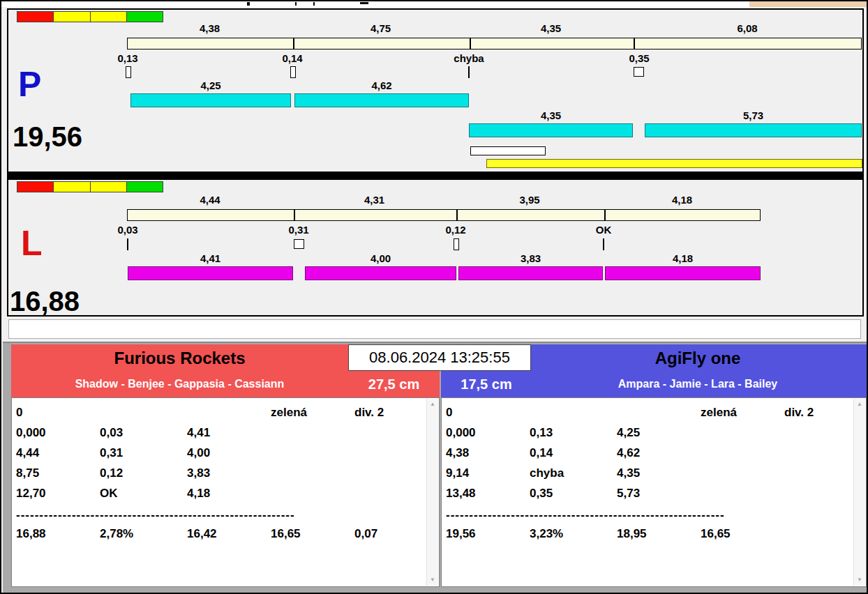 This screenshot has height=594, width=868. Describe the element at coordinates (211, 258) in the screenshot. I see `segment-time-label: 4,41` at that location.